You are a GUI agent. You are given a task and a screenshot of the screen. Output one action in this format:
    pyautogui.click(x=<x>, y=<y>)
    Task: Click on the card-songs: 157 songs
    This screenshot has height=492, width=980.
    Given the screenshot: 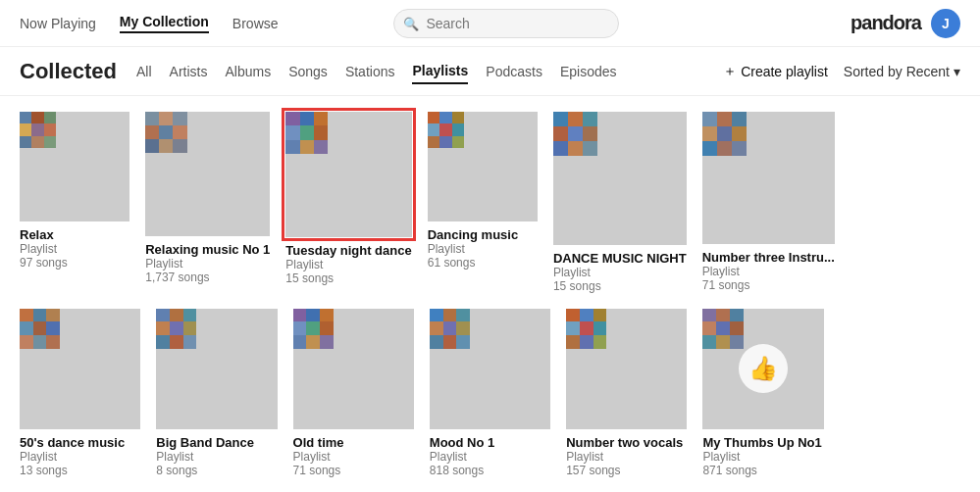 What is the action you would take?
    pyautogui.click(x=626, y=470)
    